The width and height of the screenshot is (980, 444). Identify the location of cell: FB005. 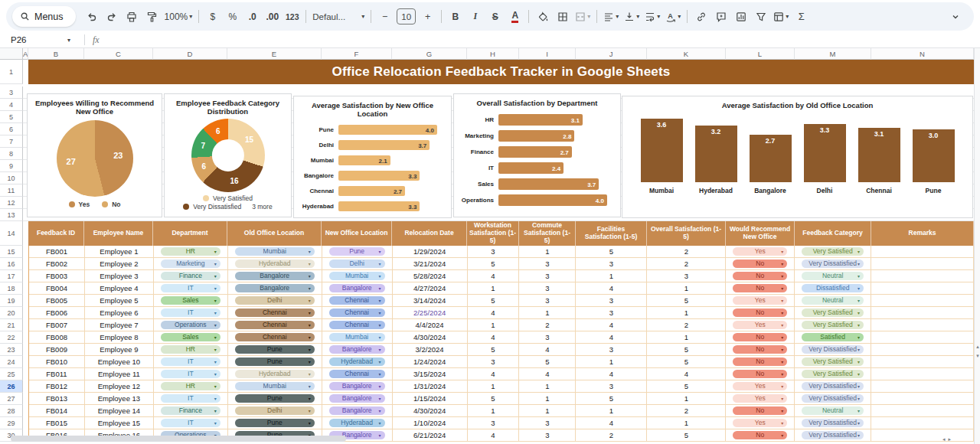
(57, 300).